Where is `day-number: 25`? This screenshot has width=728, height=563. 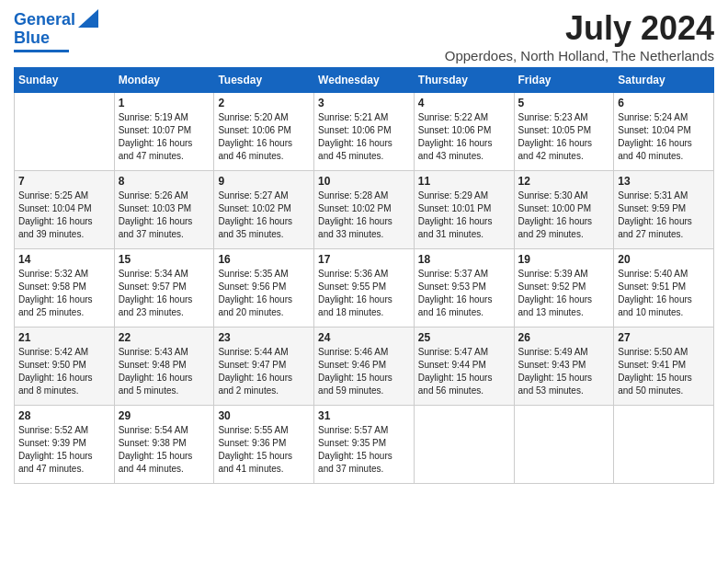 day-number: 25 is located at coordinates (464, 338).